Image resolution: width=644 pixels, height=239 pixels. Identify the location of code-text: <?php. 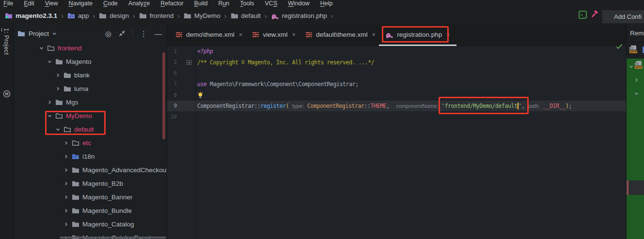
(205, 51).